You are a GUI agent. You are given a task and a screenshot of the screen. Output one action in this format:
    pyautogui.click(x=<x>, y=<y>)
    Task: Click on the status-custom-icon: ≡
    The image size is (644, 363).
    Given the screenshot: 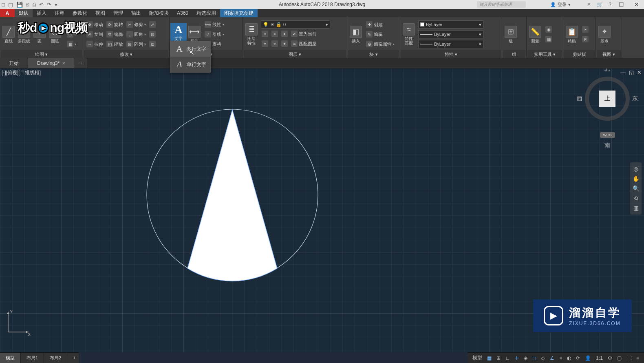 What is the action you would take?
    pyautogui.click(x=637, y=358)
    